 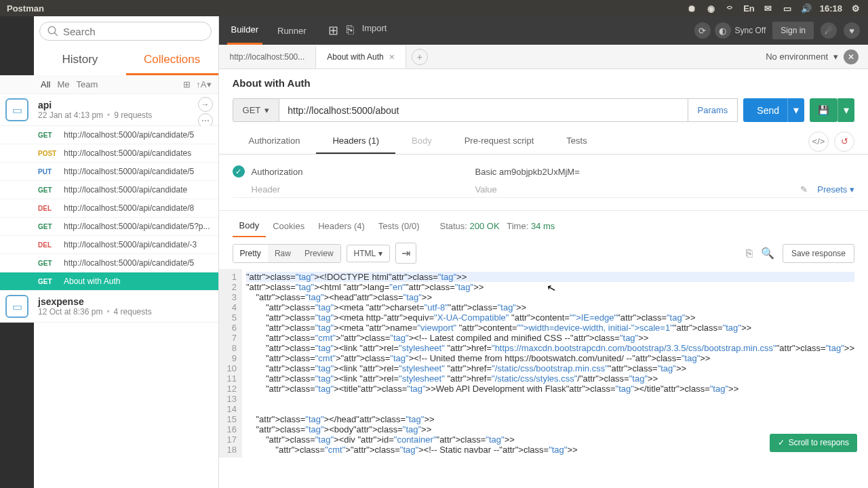 What do you see at coordinates (361, 57) in the screenshot?
I see `request-tab: About with Auth×` at bounding box center [361, 57].